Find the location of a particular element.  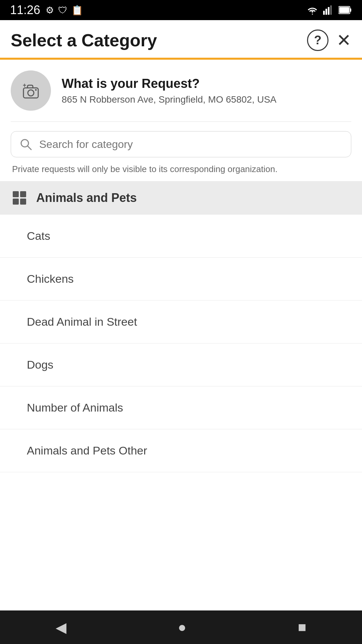

search-section: Private requests will only be visible to… is located at coordinates (181, 152).